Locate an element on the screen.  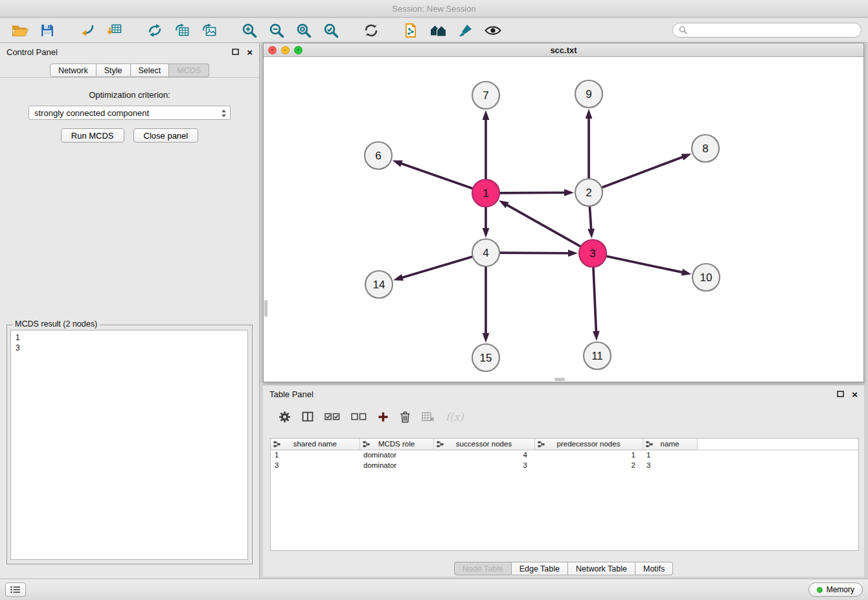
column-header-label: name is located at coordinates (670, 444).